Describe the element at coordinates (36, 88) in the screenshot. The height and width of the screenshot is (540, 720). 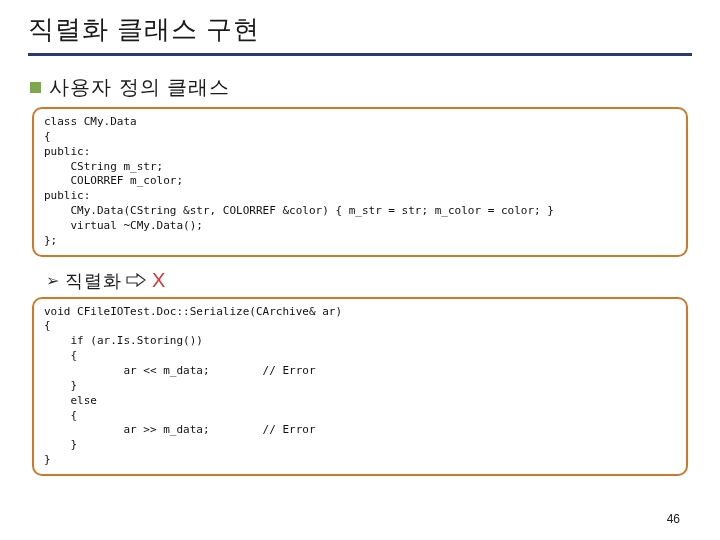
I see `square-bullet-icon` at that location.